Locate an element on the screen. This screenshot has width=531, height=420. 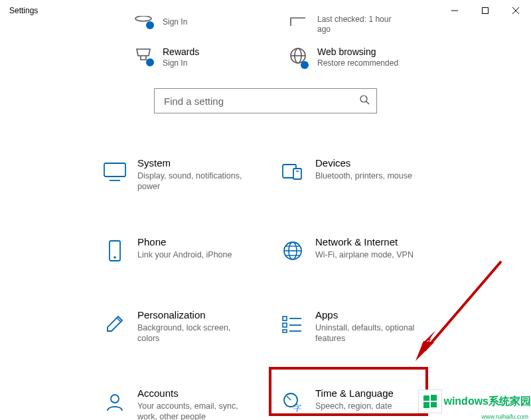
search-box is located at coordinates (266, 101).